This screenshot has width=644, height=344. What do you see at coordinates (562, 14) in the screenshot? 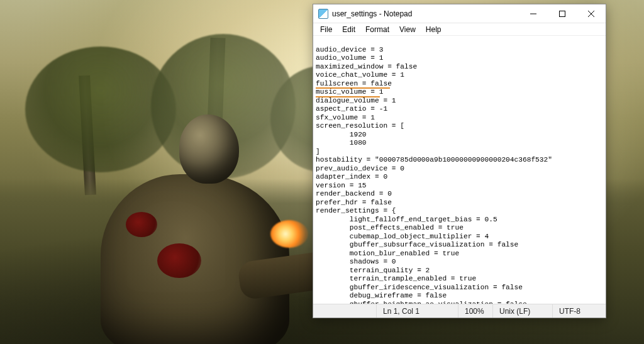
I see `maximize-button` at bounding box center [562, 14].